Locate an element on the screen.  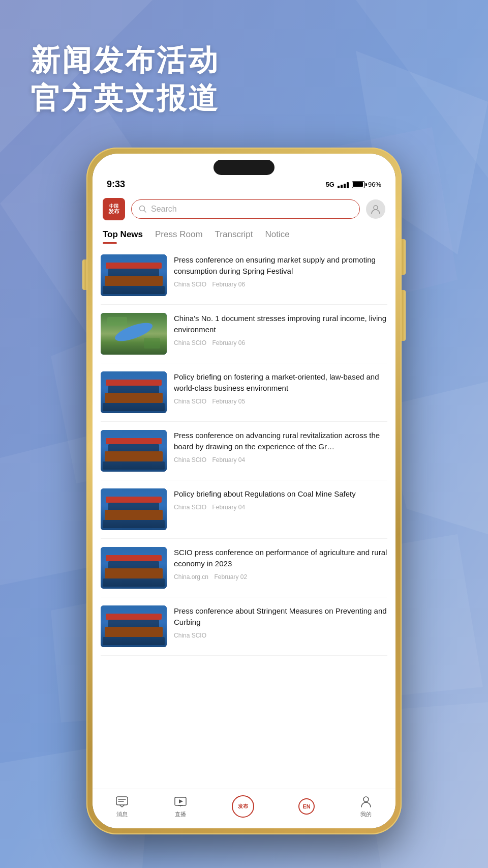
news-content: Press conference about Stringent Measure… is located at coordinates (281, 622).